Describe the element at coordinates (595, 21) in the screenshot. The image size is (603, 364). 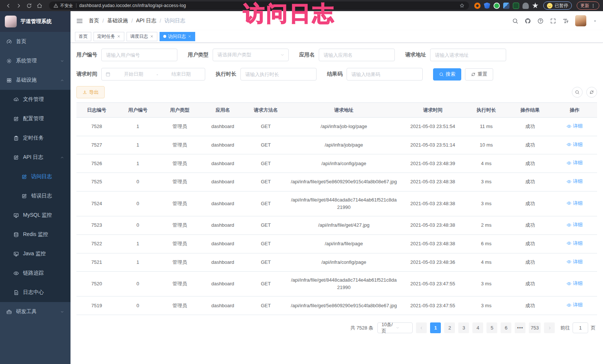
I see `caret-down-icon` at that location.